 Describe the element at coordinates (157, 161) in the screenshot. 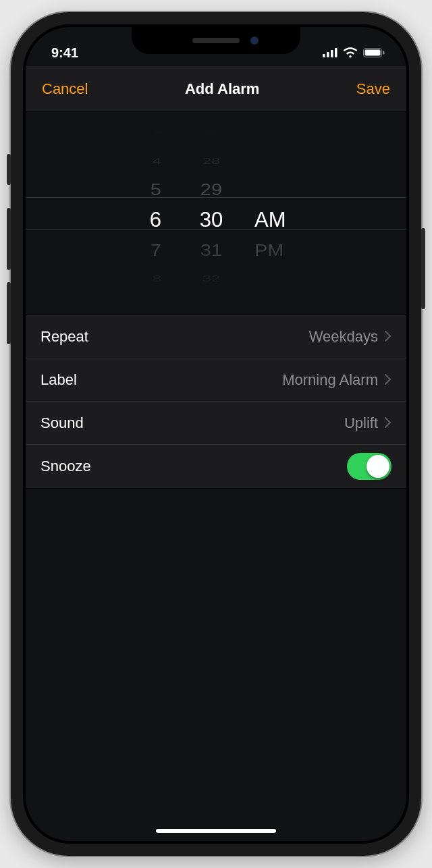

I see `hour-option: 4` at that location.